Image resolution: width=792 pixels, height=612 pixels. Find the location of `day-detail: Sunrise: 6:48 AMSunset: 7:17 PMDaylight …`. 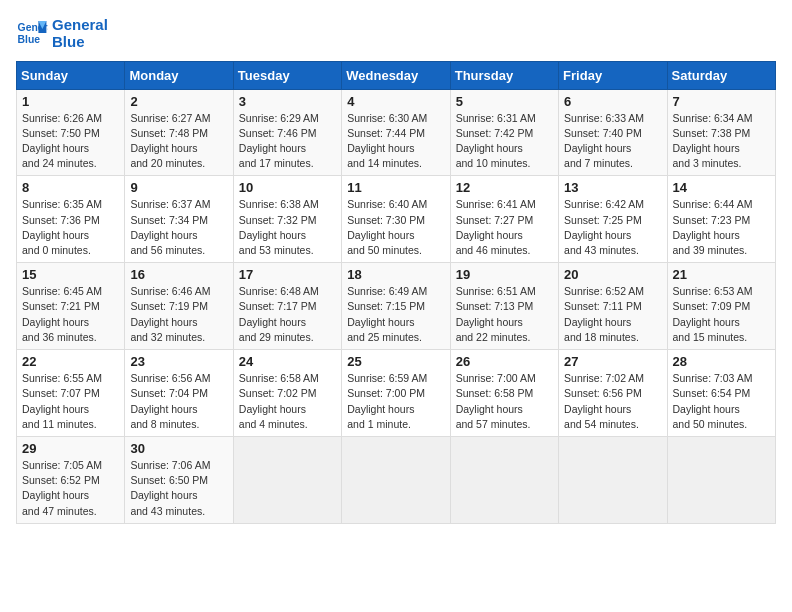

day-detail: Sunrise: 6:48 AMSunset: 7:17 PMDaylight … is located at coordinates (288, 314).